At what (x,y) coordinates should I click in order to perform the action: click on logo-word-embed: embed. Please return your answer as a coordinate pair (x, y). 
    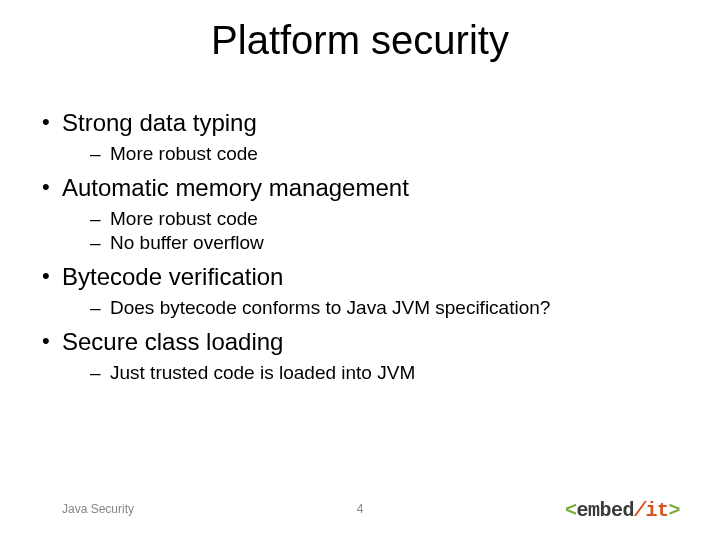
    Looking at the image, I should click on (605, 510).